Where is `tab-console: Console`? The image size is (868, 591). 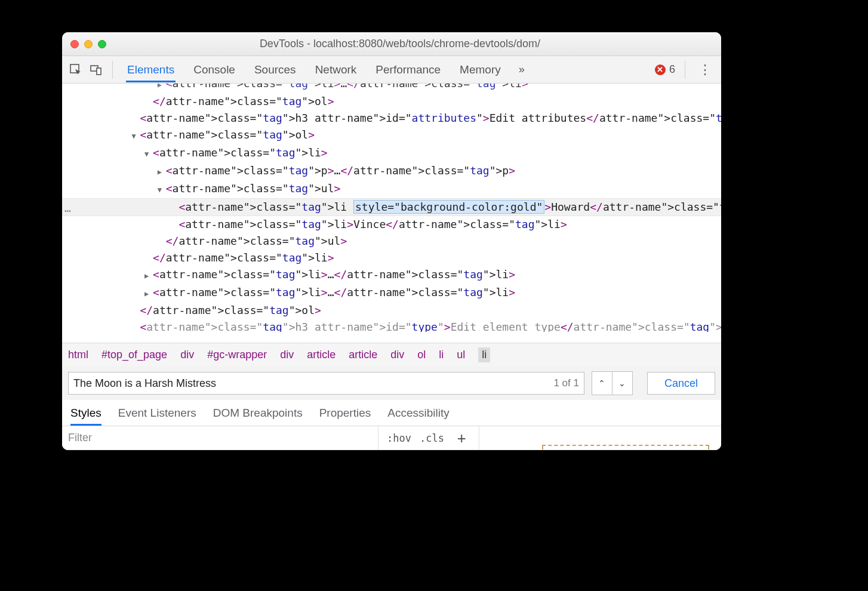
tab-console: Console is located at coordinates (214, 70).